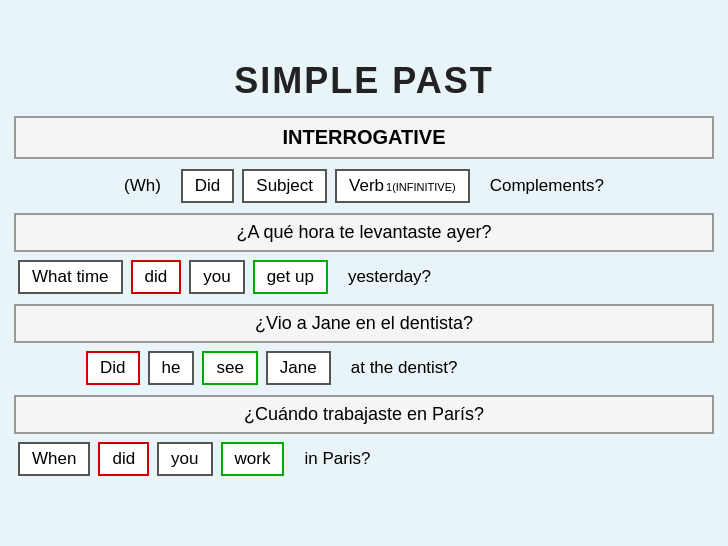  I want to click on did-cell-3: did, so click(124, 459).